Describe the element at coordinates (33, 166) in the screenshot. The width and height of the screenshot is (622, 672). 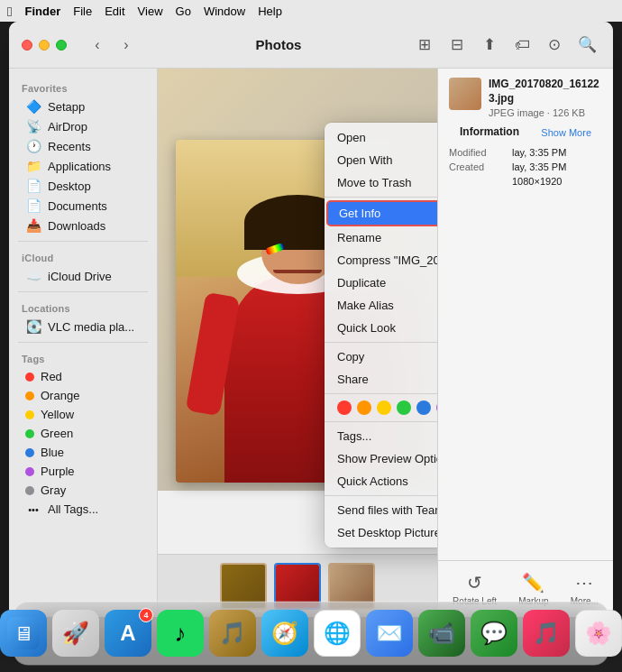
I see `applications-icon: 📁` at that location.